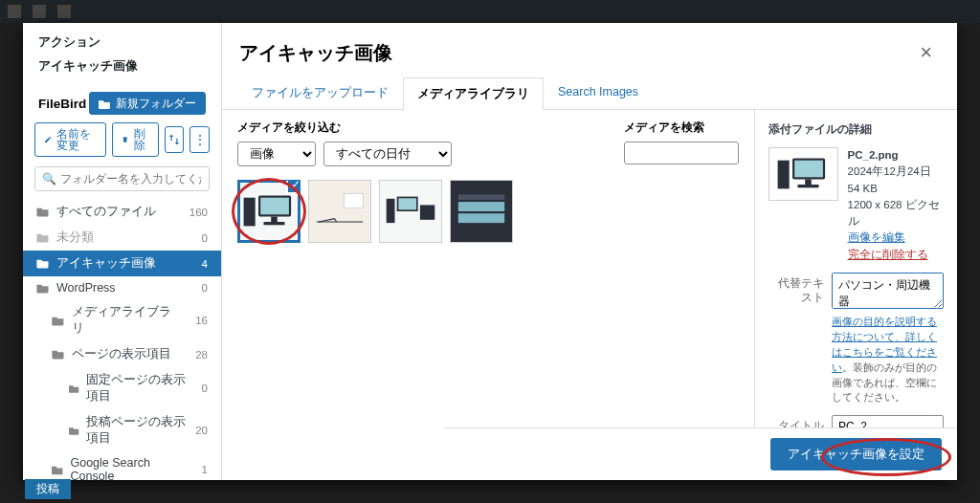 This screenshot has width=980, height=503. Describe the element at coordinates (195, 320) in the screenshot. I see `folder-count: 16` at that location.